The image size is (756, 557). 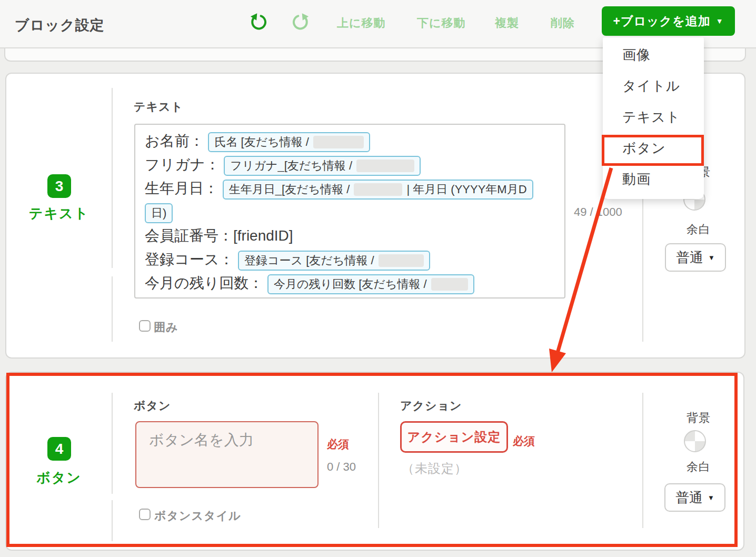 I want to click on text-line: お名前： 氏名 [友だち情報 /, so click(x=355, y=141).